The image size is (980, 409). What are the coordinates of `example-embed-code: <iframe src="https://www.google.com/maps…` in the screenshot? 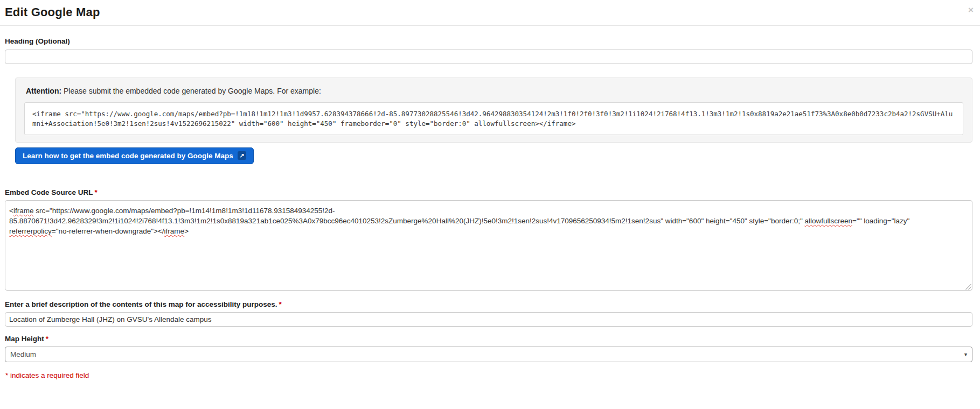 It's located at (494, 118).